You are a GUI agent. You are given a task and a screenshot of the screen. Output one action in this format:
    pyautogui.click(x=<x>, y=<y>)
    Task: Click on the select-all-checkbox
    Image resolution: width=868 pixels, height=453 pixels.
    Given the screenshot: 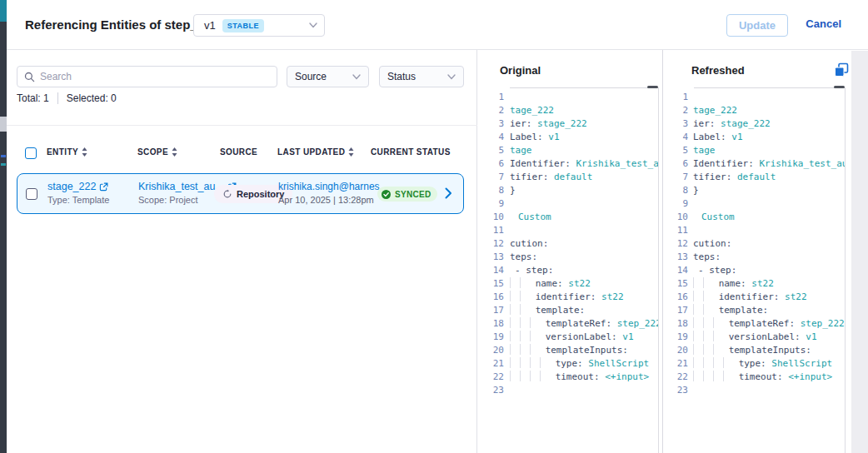 What is the action you would take?
    pyautogui.click(x=31, y=153)
    